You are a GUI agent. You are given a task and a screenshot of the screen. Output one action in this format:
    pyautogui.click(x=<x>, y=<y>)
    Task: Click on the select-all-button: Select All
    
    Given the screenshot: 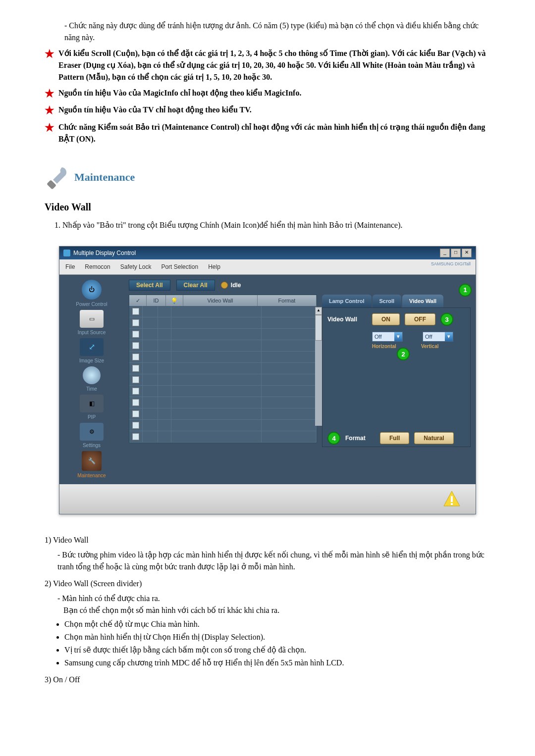 What is the action you would take?
    pyautogui.click(x=150, y=285)
    